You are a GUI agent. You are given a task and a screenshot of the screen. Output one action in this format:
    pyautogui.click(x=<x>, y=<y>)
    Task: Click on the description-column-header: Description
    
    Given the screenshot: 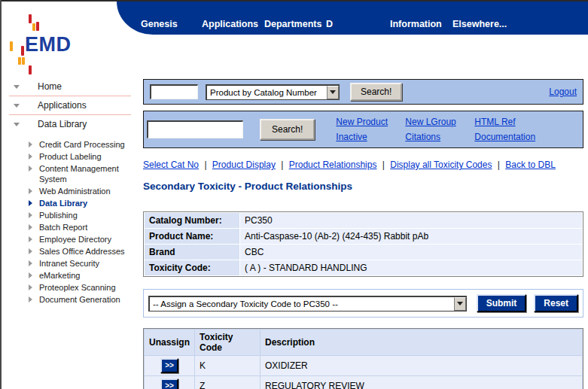 What is the action you would take?
    pyautogui.click(x=422, y=342)
    